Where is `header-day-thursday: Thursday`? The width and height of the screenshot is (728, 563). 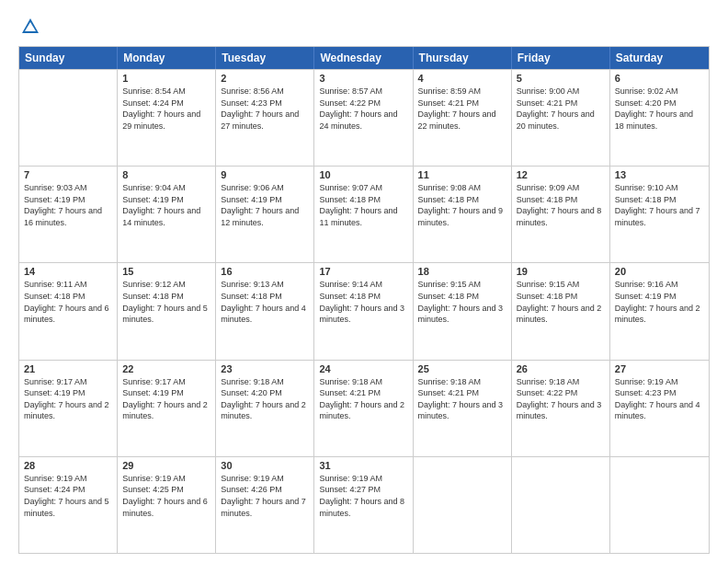
header-day-thursday: Thursday is located at coordinates (463, 58).